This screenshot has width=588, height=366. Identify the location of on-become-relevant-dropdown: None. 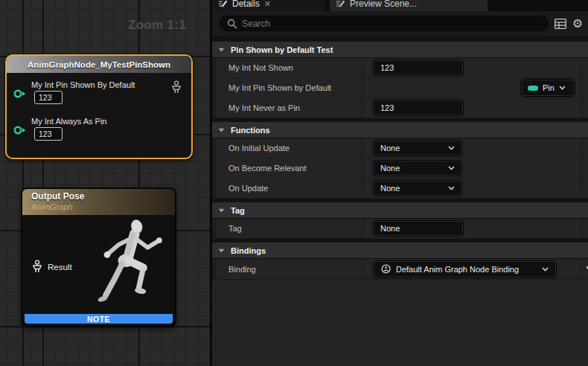
(418, 168).